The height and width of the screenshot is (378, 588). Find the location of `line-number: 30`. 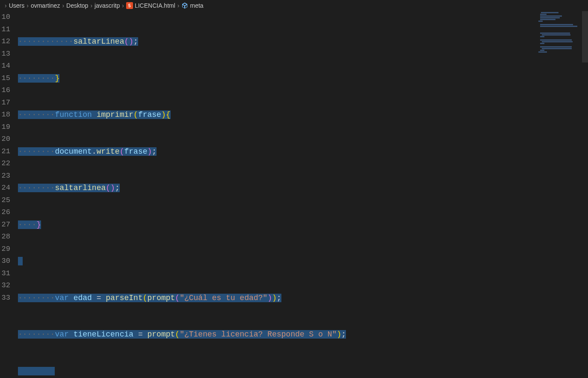

line-number: 30 is located at coordinates (5, 261).